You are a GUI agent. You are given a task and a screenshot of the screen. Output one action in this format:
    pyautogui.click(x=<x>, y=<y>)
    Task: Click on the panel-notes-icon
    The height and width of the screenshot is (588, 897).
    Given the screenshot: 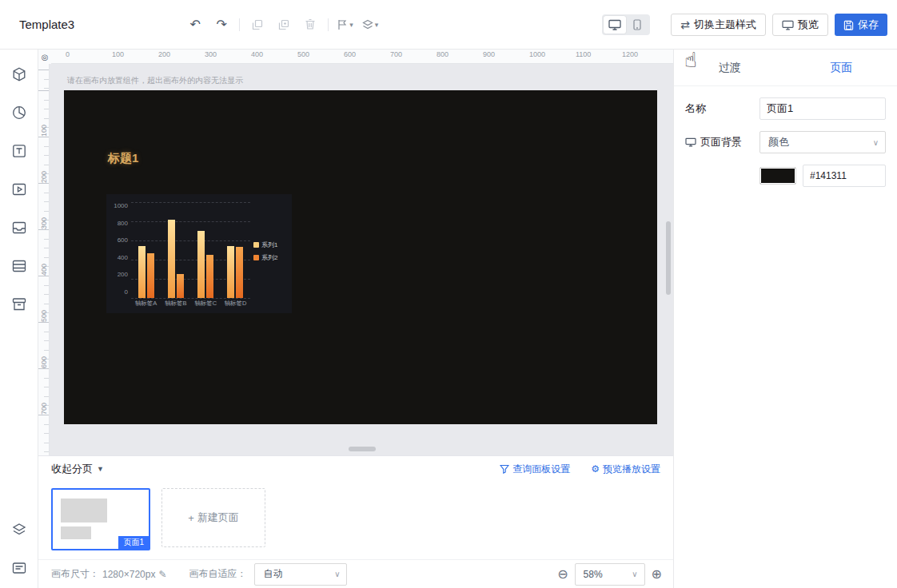 What is the action you would take?
    pyautogui.click(x=19, y=568)
    